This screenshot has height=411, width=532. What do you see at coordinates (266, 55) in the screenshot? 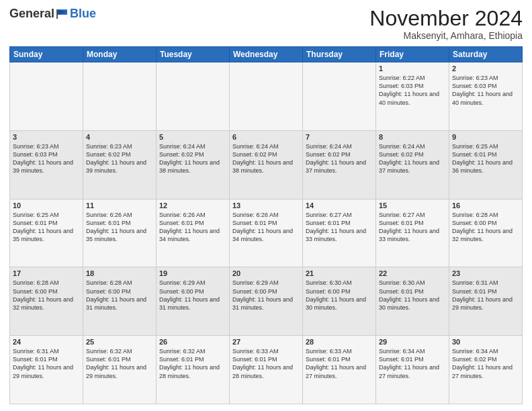
I see `weekday-header-row: SundayMondayTuesdayWednesdayThursdayFrid…` at bounding box center [266, 55].